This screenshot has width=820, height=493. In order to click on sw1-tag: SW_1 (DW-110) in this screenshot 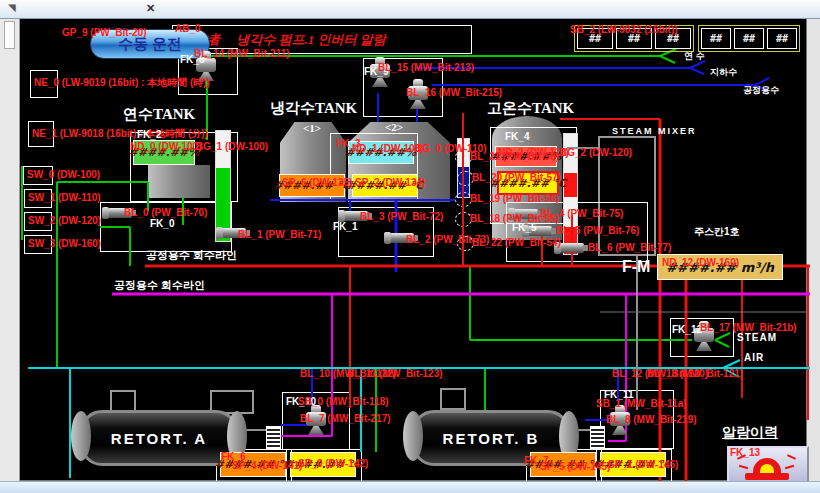, I will do `click(64, 198)`.